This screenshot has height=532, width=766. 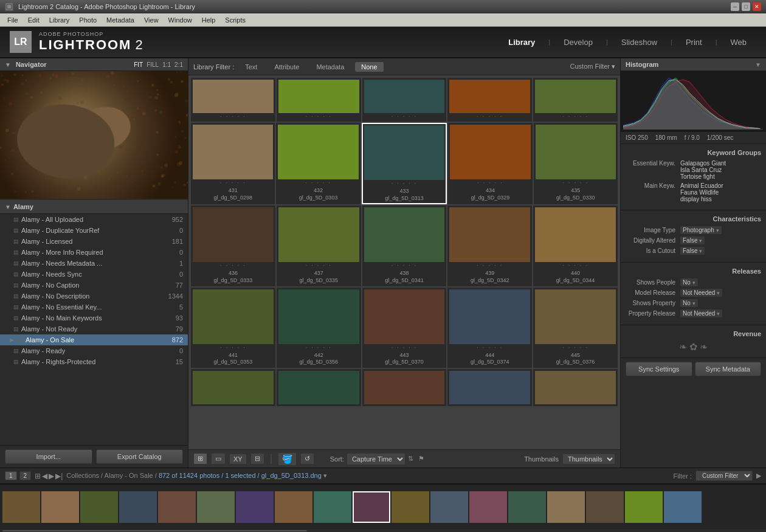 What do you see at coordinates (251, 67) in the screenshot?
I see `filter-tab-text: Text` at bounding box center [251, 67].